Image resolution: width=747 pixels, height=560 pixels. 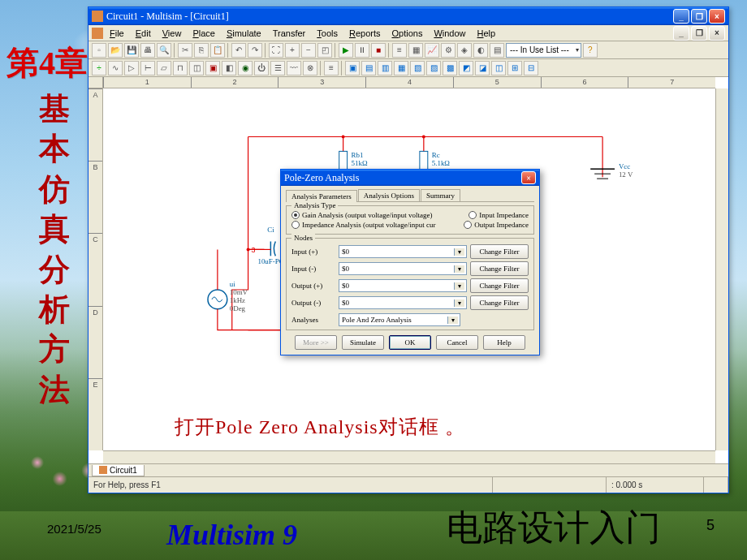 What do you see at coordinates (481, 50) in the screenshot?
I see `edu-button: ◐` at bounding box center [481, 50].